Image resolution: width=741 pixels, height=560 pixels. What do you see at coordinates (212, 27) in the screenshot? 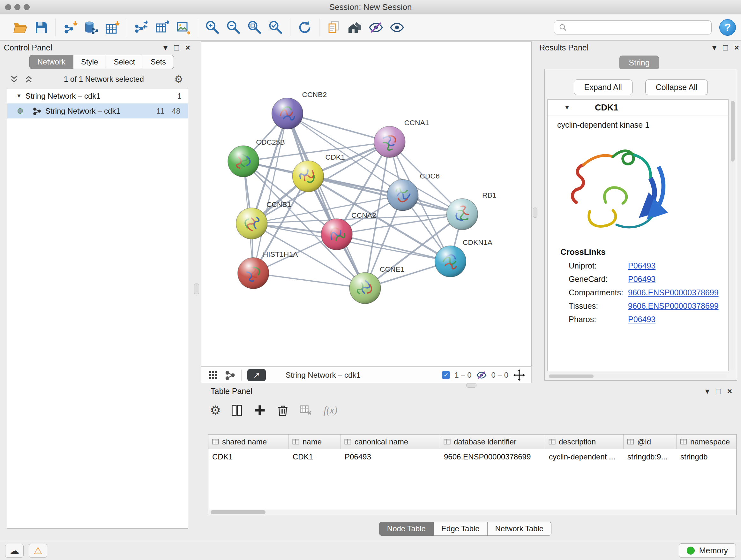
I see `zoom-in-icon` at bounding box center [212, 27].